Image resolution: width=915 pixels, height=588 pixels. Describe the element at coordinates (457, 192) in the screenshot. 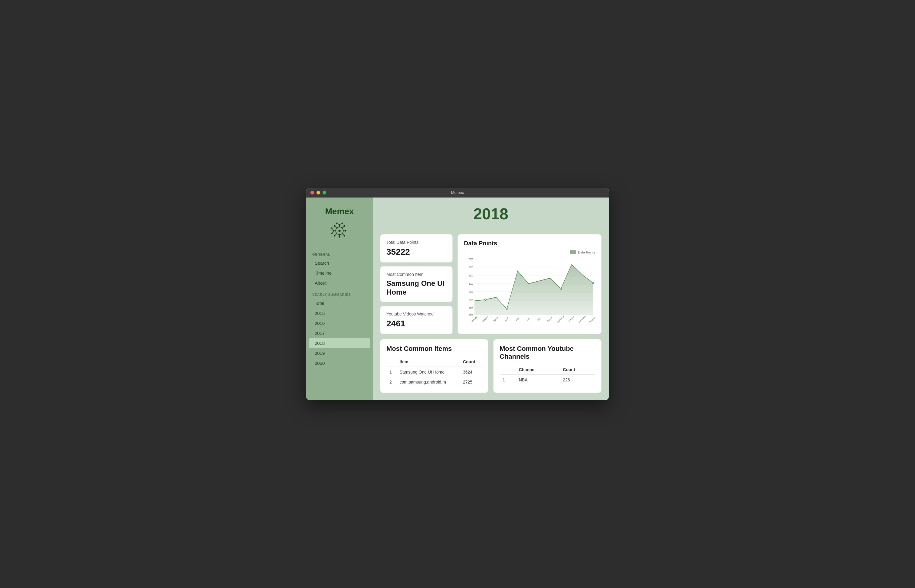

I see `window-title: Memex` at that location.